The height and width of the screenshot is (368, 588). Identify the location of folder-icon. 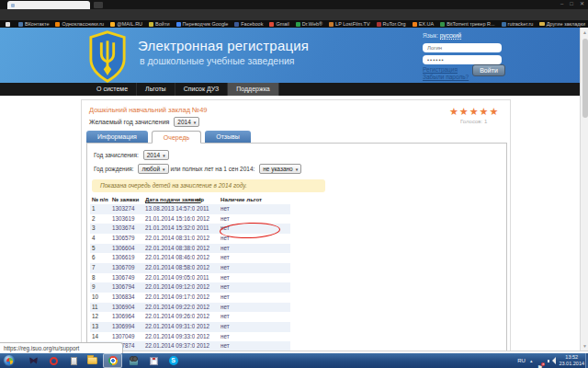
(542, 24).